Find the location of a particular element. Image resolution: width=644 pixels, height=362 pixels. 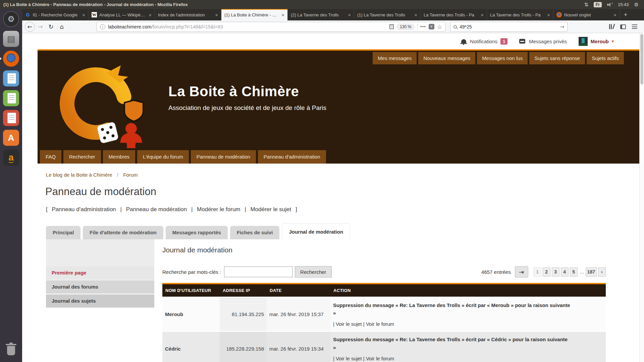

session-gear-icon: ⚙ is located at coordinates (637, 5).